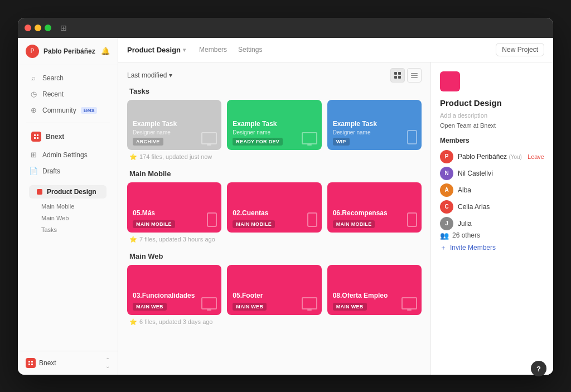 The width and height of the screenshot is (571, 392). Describe the element at coordinates (450, 81) in the screenshot. I see `panel-color-swatch` at that location.